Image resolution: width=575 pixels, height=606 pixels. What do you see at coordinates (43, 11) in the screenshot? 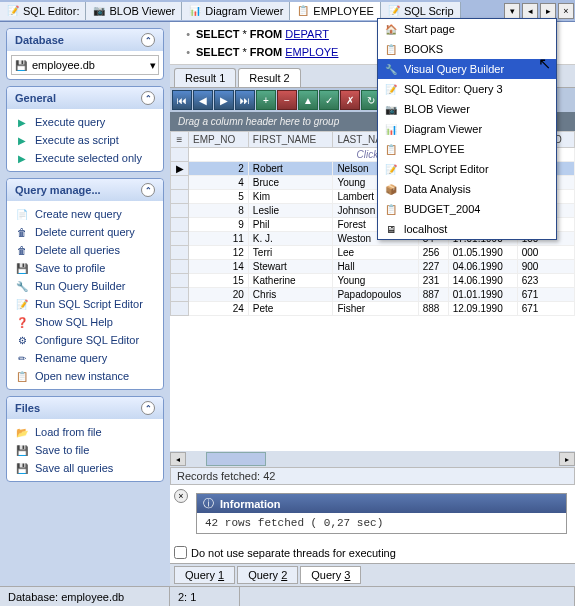
I see `document-tab: 📝SQL Editor:` at bounding box center [43, 11].